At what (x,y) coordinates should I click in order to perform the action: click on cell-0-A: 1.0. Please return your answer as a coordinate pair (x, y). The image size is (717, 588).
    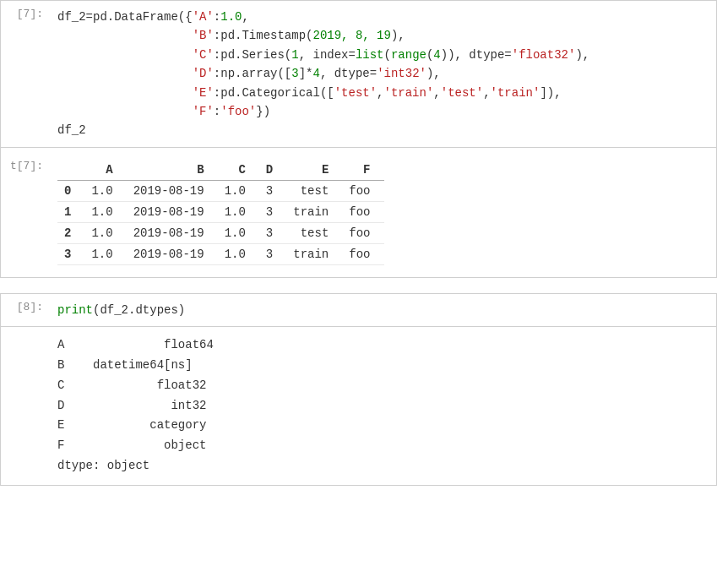
    Looking at the image, I should click on (105, 191).